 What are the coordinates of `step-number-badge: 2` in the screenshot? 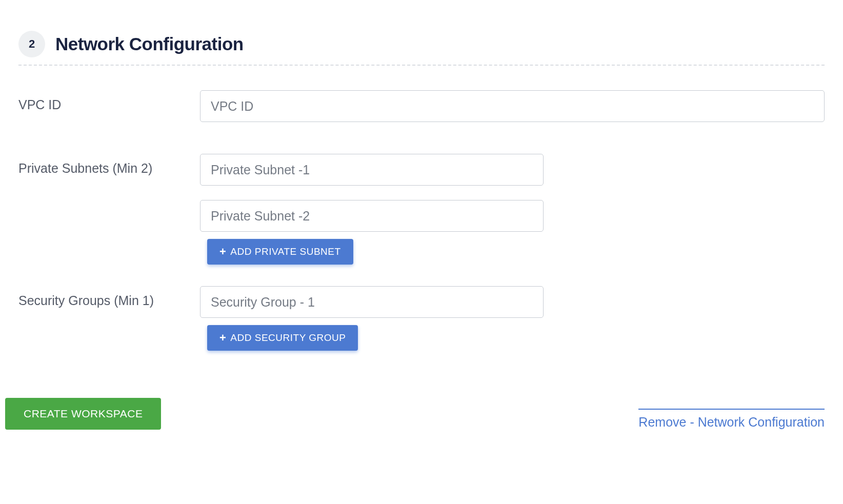 It's located at (32, 44).